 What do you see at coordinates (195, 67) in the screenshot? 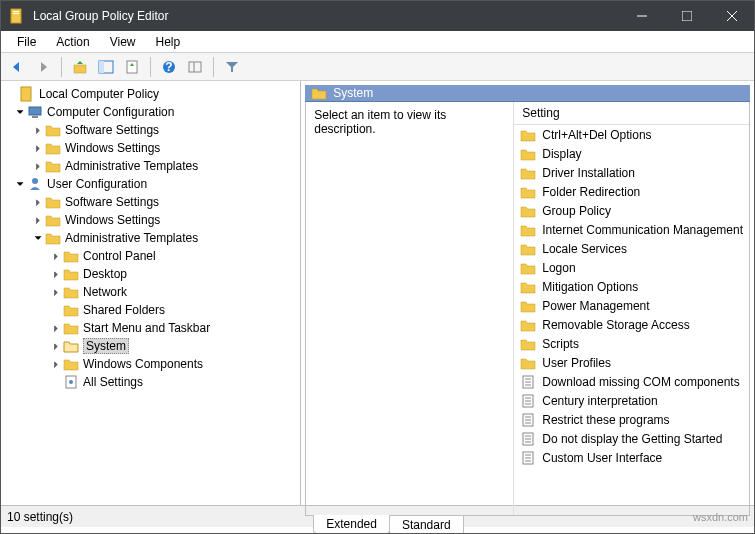
I see `options-button` at bounding box center [195, 67].